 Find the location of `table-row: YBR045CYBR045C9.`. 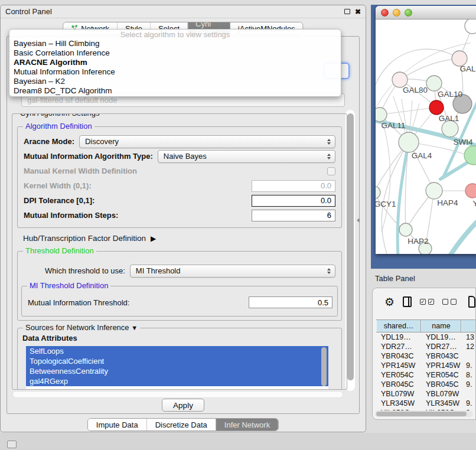

table-row: YBR045CYBR045C9. is located at coordinates (426, 384).